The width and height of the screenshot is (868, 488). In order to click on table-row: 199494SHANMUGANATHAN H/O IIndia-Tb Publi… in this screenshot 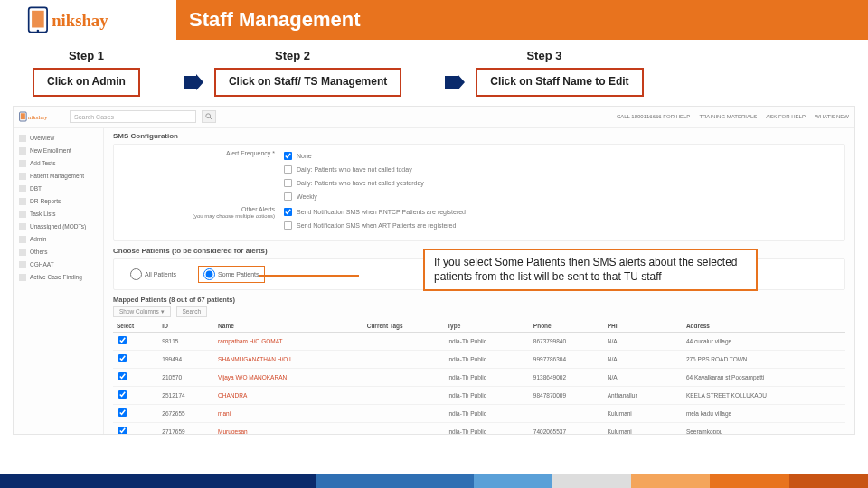, I will do `click(479, 359)`.